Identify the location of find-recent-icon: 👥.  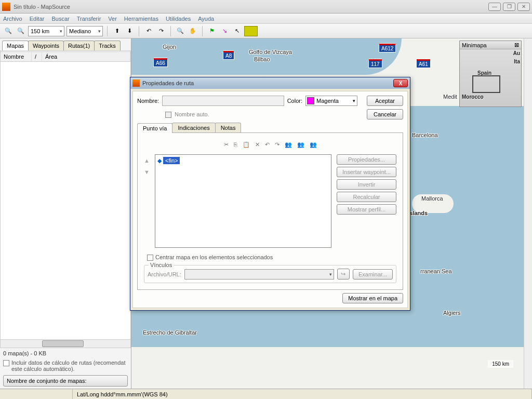
(313, 144).